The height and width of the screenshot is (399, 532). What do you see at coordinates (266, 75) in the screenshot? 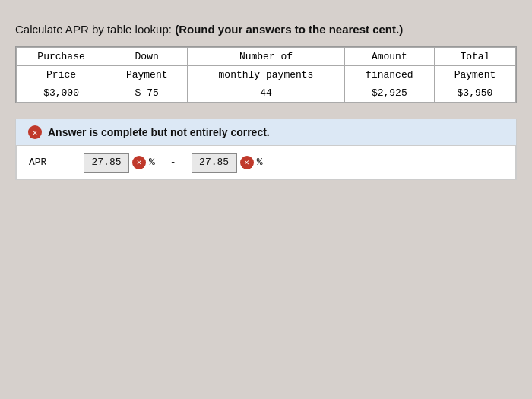
I see `table-header-row-2: Price Payment monthly payments financed …` at bounding box center [266, 75].